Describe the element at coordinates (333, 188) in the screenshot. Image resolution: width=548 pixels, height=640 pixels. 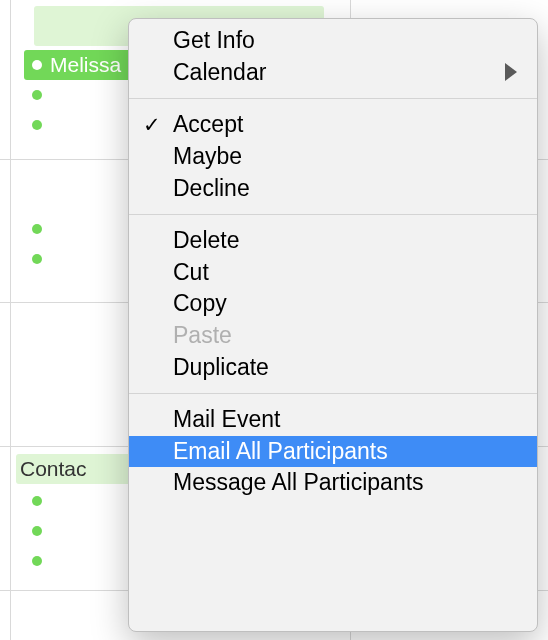
I see `menu-item-decline: Decline` at that location.